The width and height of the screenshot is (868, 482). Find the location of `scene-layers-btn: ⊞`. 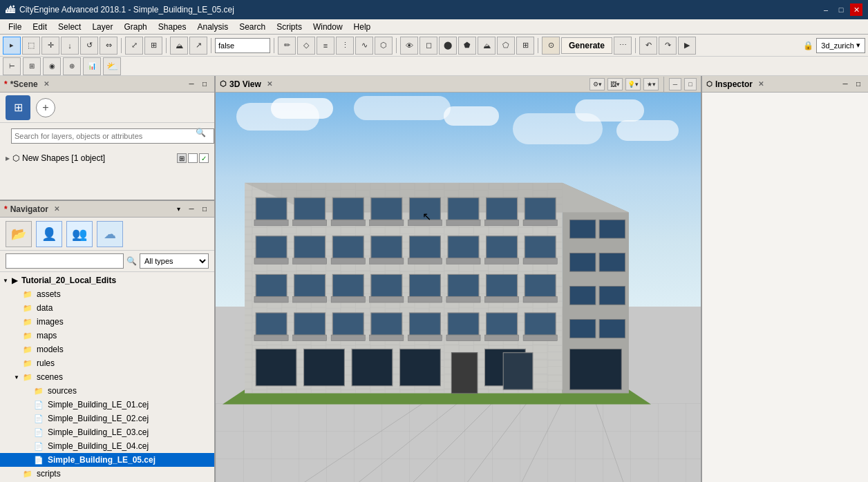

scene-layers-btn: ⊞ is located at coordinates (18, 108).